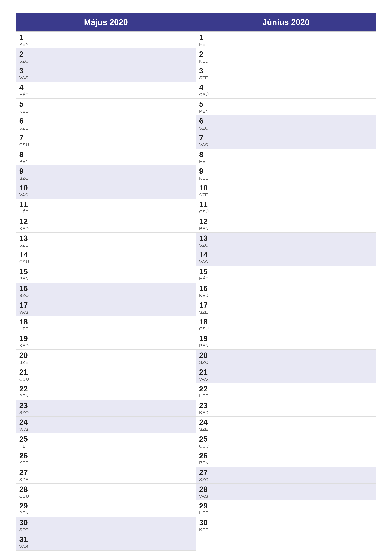 The height and width of the screenshot is (555, 392). I want to click on day-row: 10VAS, so click(106, 190).